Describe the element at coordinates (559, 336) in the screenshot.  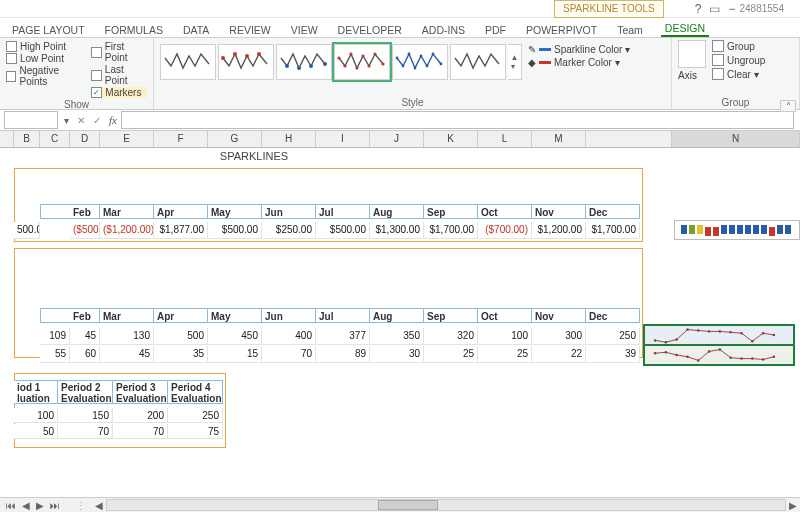
I see `cell-a10: 300` at that location.